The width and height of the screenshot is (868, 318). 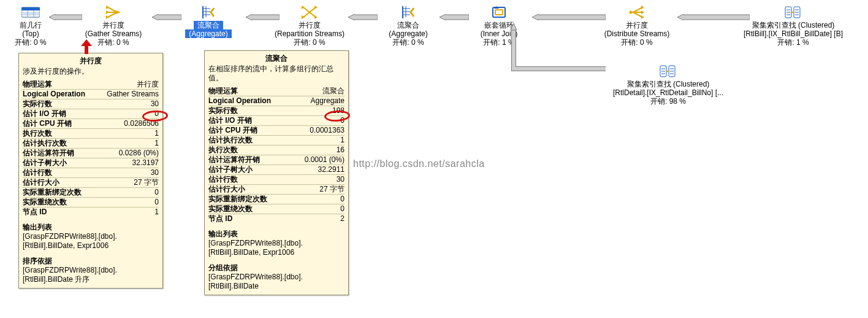 What do you see at coordinates (325, 160) in the screenshot?
I see `property-value: 0.0001 (0%)` at bounding box center [325, 160].